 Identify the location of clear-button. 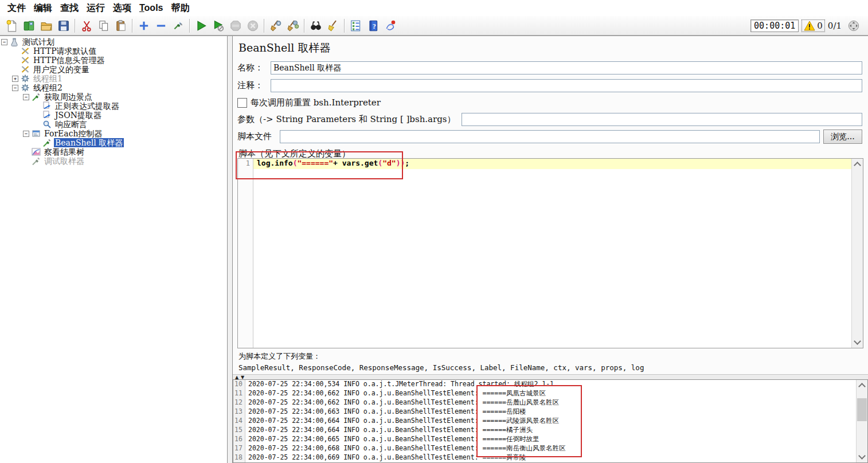
(276, 26).